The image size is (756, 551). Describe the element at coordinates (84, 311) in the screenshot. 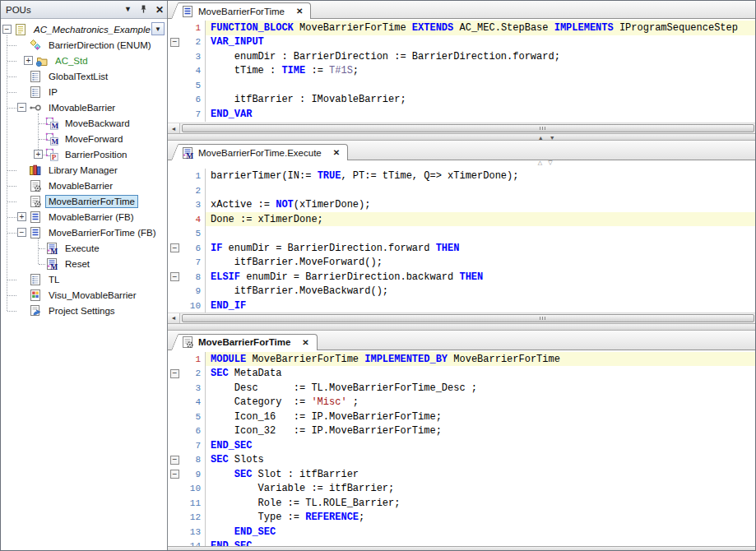

I see `tree-item-project-settings: Project Settings` at that location.